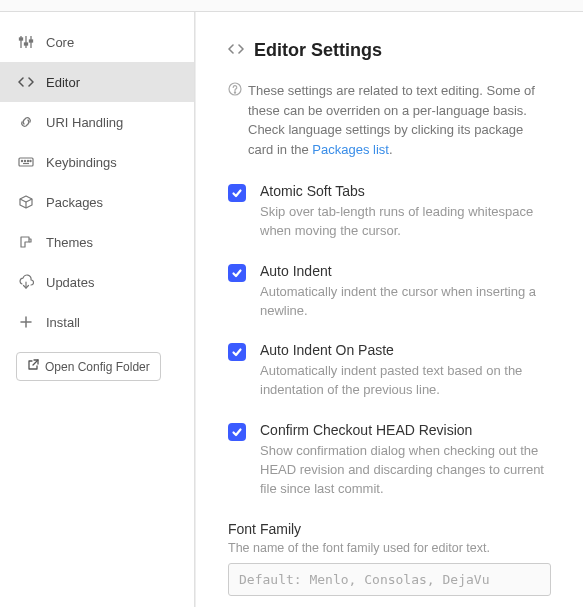 The height and width of the screenshot is (607, 583). I want to click on checkbox-auto-indent, so click(237, 273).